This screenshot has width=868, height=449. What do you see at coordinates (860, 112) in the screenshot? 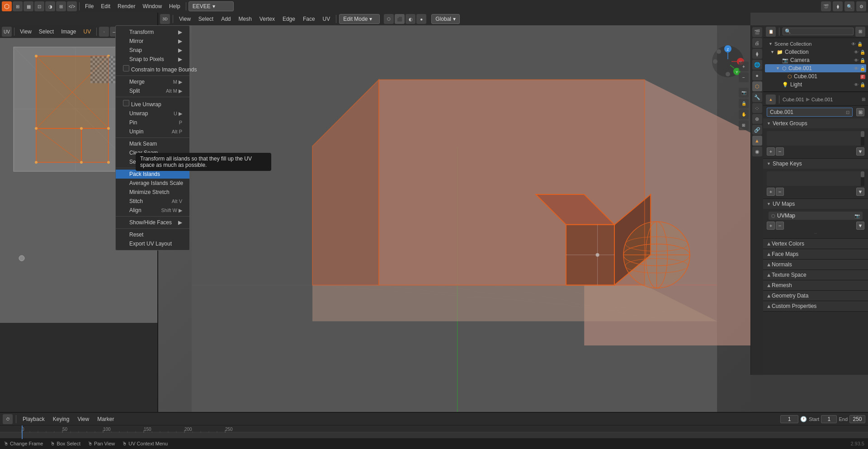
I see `data-browse-btn: ⊞` at bounding box center [860, 112].